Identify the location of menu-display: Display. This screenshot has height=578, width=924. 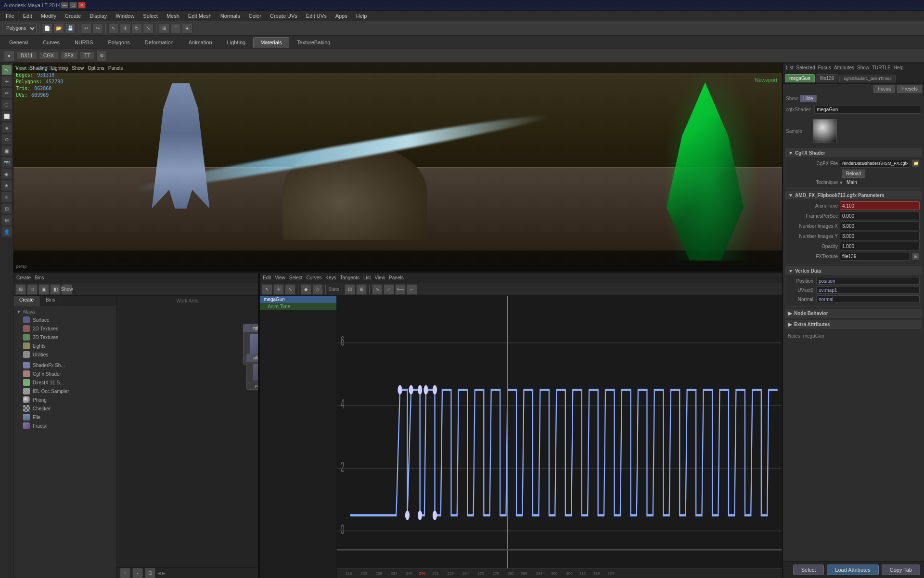
(98, 16).